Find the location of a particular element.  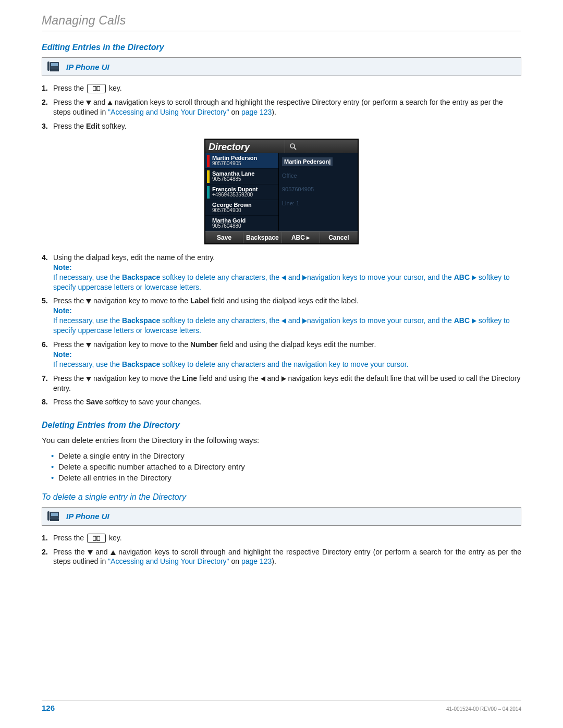

step-row: 8. Press the Save softkey to save your c… is located at coordinates (282, 402).